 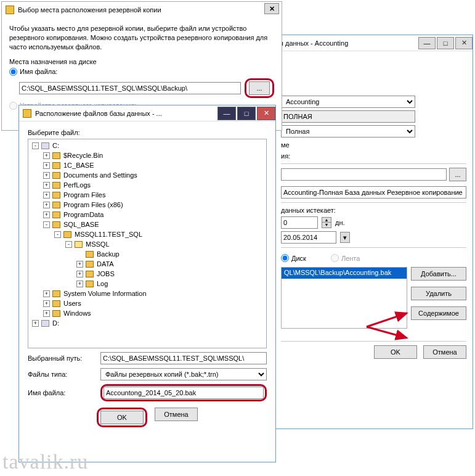 I want to click on tree-node: +Users, so click(x=147, y=303).